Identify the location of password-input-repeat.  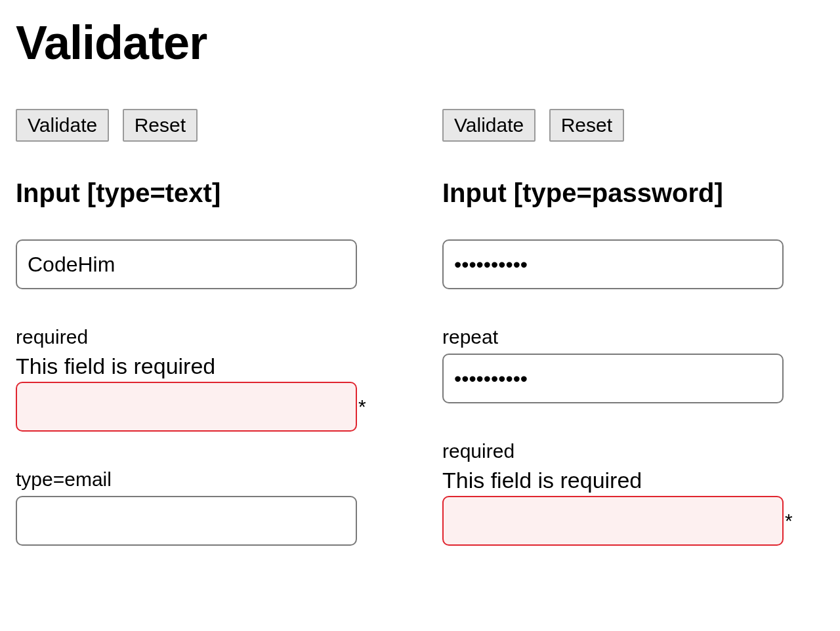
(613, 378).